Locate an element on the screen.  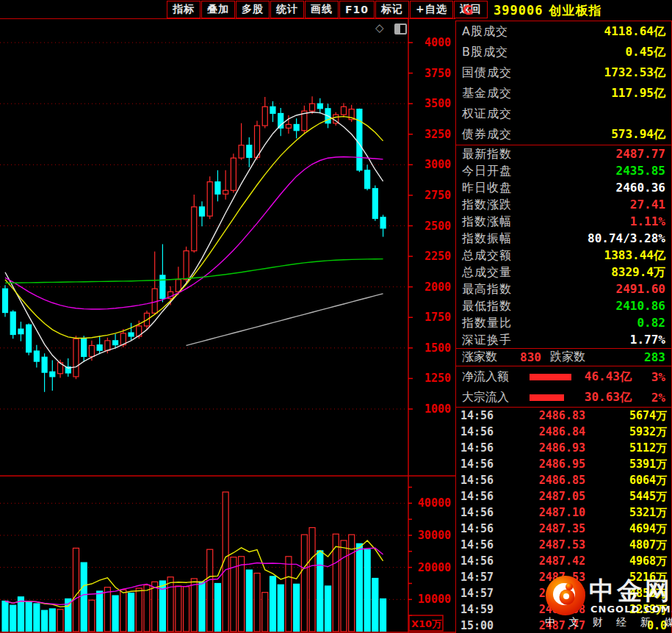
flow-bar is located at coordinates (551, 377).